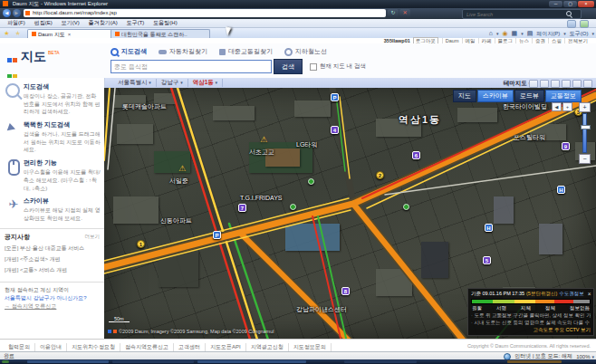 This screenshot has width=596, height=364. Describe the element at coordinates (571, 4) in the screenshot. I see `maximize-button: ▢` at that location.